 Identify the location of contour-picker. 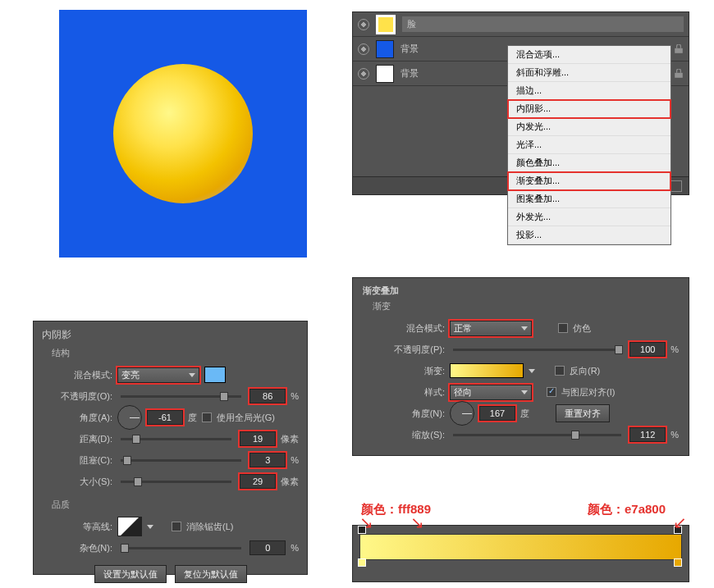
(130, 526).